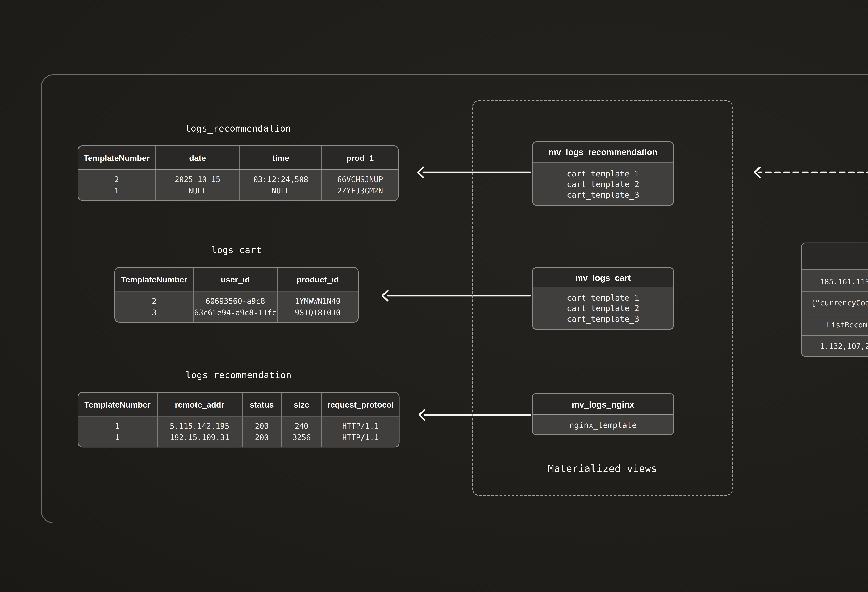  I want to click on table-logs-recommendation-bottom: TemplateNumber remote_addr status size r…, so click(239, 420).